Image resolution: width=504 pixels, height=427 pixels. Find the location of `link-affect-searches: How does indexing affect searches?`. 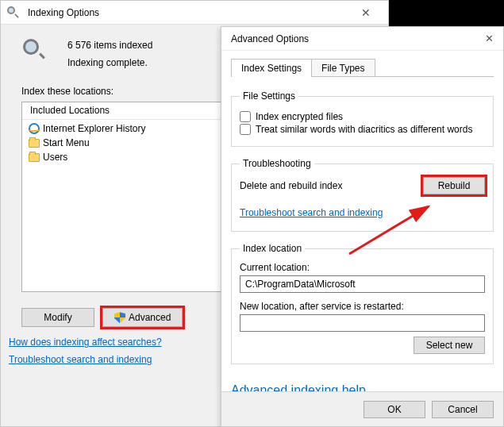

link-affect-searches: How does indexing affect searches? is located at coordinates (86, 342).